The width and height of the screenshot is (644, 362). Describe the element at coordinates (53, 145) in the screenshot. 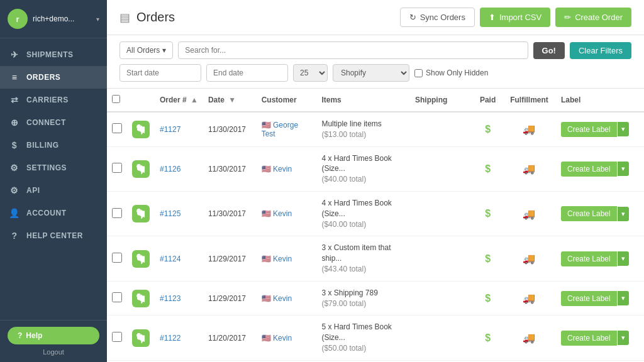

I see `sidebar-item-billing: $ BILLING` at that location.